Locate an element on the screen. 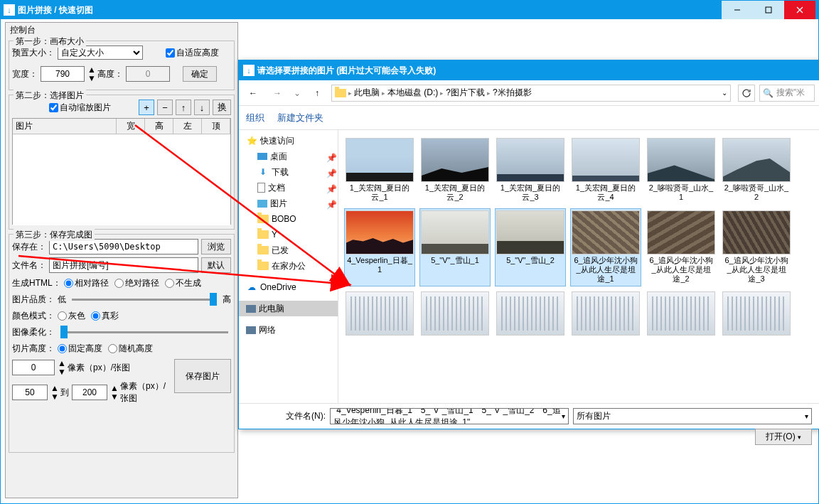  tree-quick-access: ⭐快速访问 is located at coordinates (289, 141).